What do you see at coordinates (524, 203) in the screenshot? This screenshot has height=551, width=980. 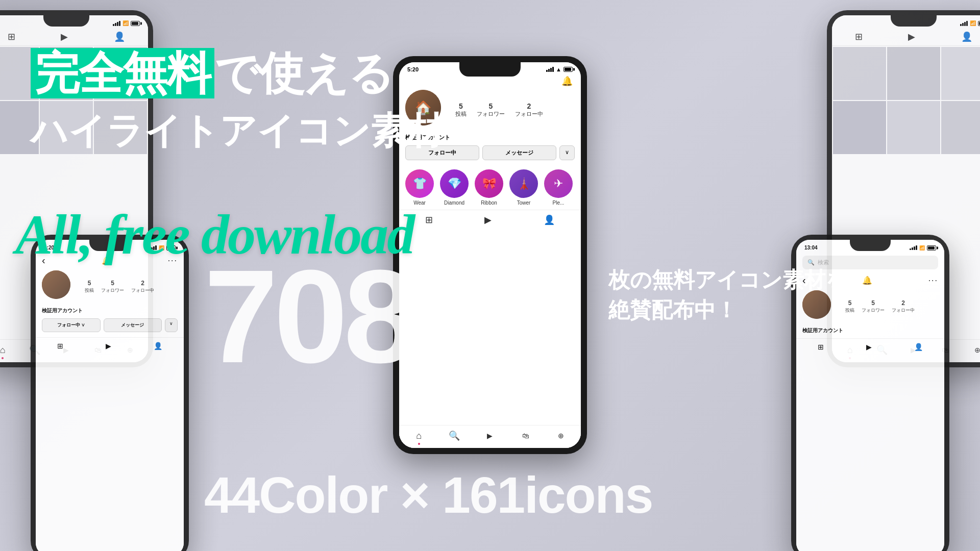 I see `highlight-tower-label: Tower` at bounding box center [524, 203].